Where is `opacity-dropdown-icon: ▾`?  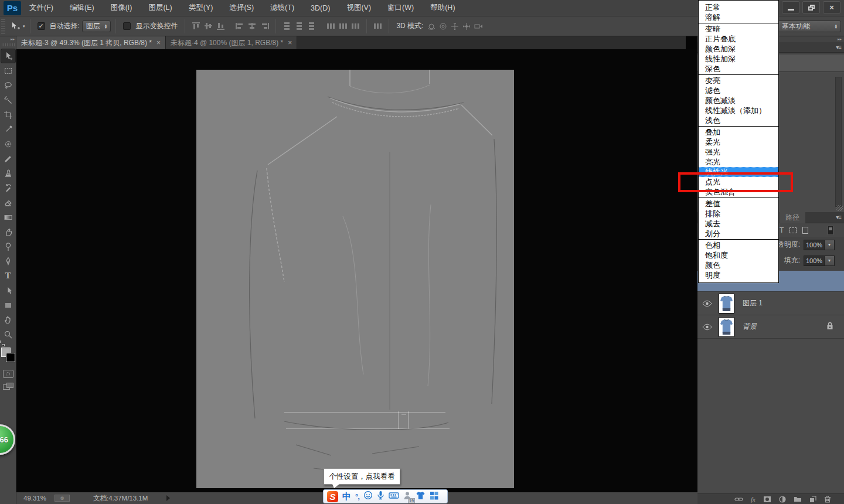
opacity-dropdown-icon: ▾ is located at coordinates (830, 245).